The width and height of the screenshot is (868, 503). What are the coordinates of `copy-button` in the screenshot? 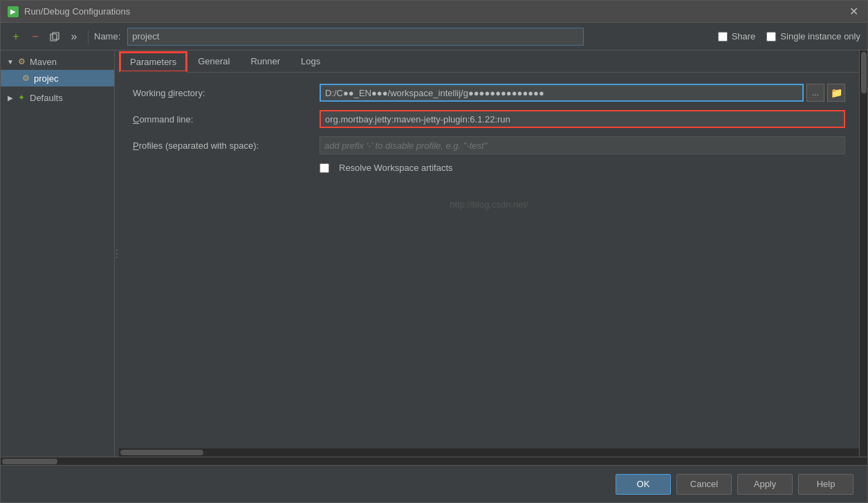 It's located at (55, 37).